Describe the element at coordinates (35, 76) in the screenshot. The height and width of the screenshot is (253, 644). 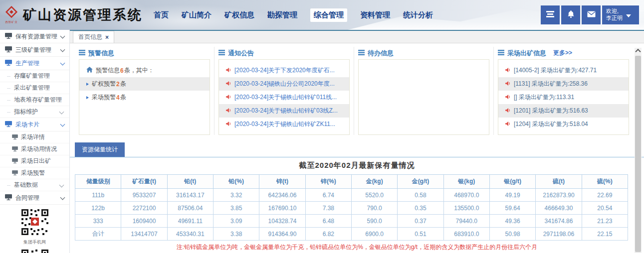
I see `sidebar-item-stored-ore: 存窿矿量管理` at that location.